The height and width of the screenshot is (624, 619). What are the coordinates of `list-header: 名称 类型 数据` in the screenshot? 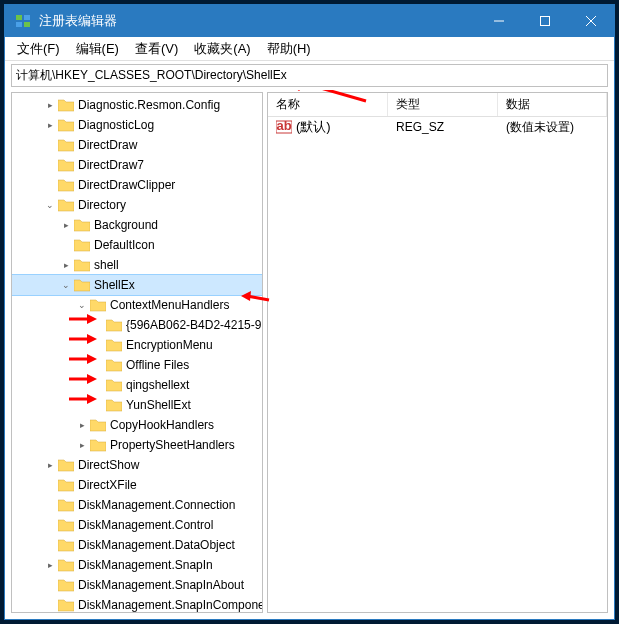 It's located at (438, 105).